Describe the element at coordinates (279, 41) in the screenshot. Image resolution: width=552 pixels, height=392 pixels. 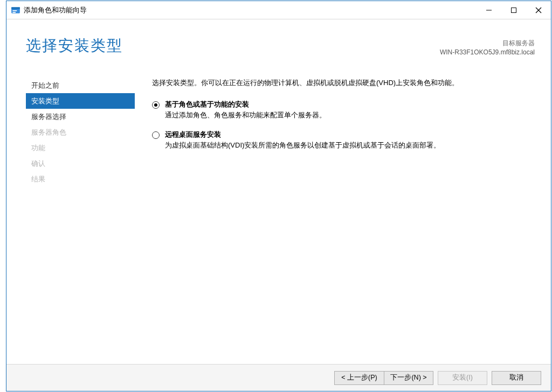
I see `header: 选择安装类型 目标服务器 WIN-R33F1OKO5J9.mf8biz.loca…` at that location.